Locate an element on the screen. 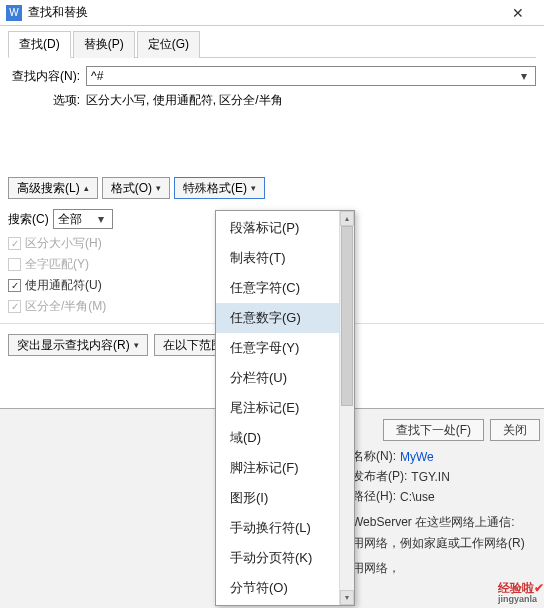 The height and width of the screenshot is (608, 544). network-header: WebServer 在这些网络上通信: is located at coordinates (447, 522).